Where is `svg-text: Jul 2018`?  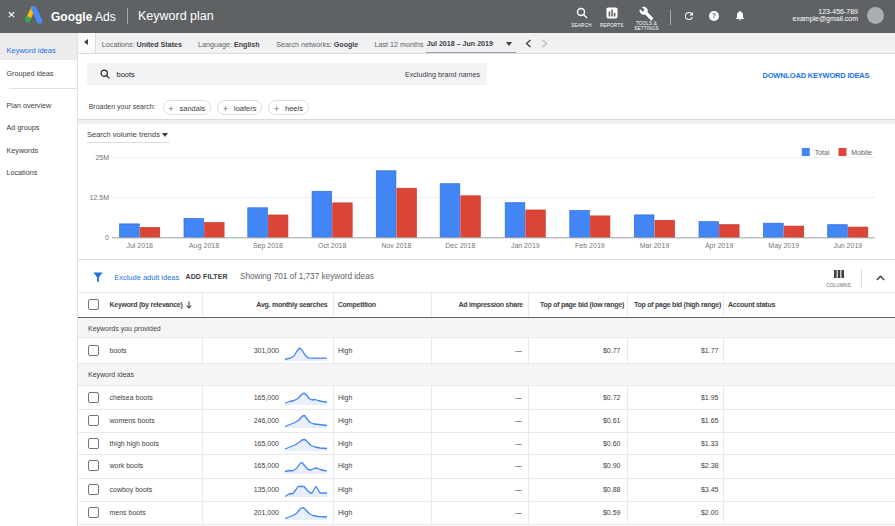 svg-text: Jul 2018 is located at coordinates (140, 244).